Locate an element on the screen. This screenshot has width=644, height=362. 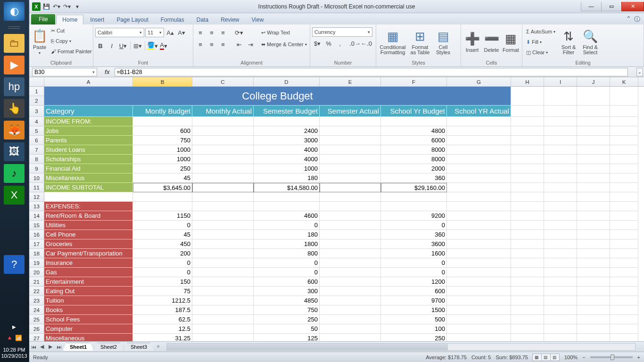
tab-page-layout: Page Layout is located at coordinates (132, 20).